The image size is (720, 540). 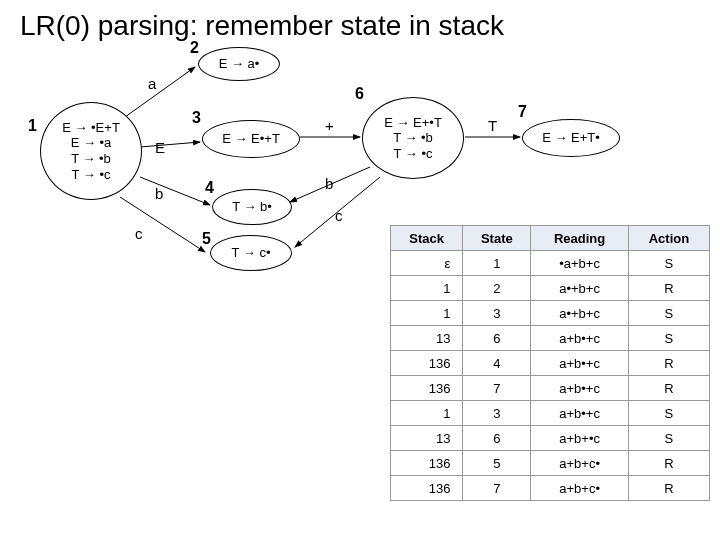 What do you see at coordinates (571, 138) in the screenshot?
I see `state-7: E → E+T•` at bounding box center [571, 138].